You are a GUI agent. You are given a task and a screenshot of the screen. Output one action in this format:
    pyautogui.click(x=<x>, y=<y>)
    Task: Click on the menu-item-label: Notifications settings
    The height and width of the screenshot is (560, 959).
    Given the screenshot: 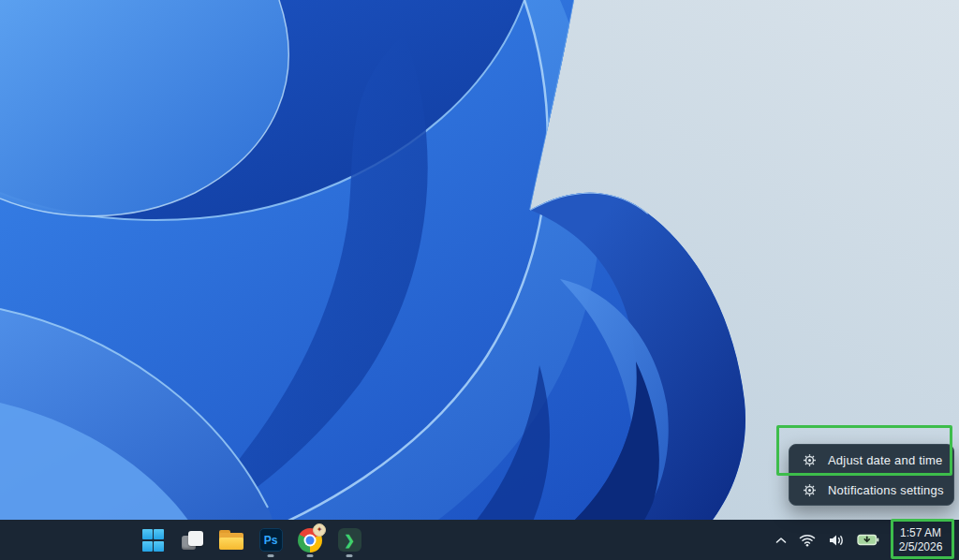 What is the action you would take?
    pyautogui.click(x=886, y=491)
    